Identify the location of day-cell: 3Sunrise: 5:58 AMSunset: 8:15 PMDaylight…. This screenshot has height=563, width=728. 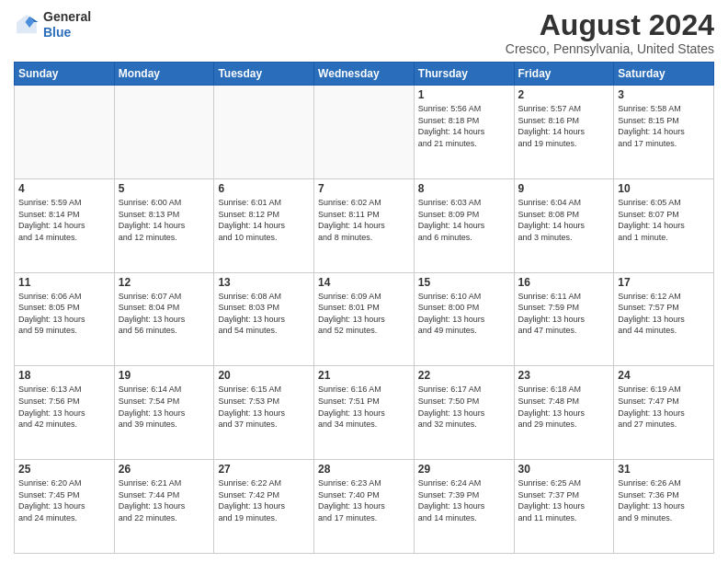
(664, 132).